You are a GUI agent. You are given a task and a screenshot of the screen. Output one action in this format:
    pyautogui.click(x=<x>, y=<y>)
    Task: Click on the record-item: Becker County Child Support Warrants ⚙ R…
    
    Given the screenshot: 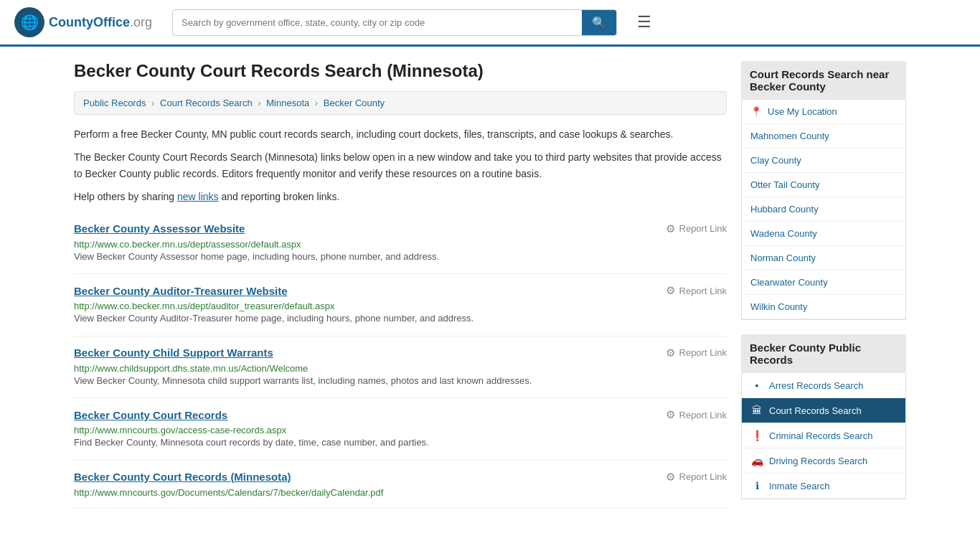 What is the action you would take?
    pyautogui.click(x=400, y=367)
    